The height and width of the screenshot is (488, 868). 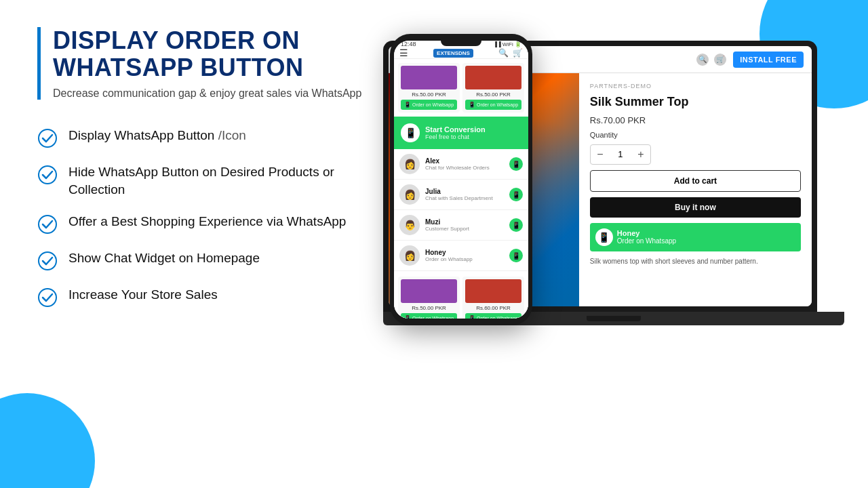 I want to click on phone-wa-icon-2: 📱, so click(x=472, y=104).